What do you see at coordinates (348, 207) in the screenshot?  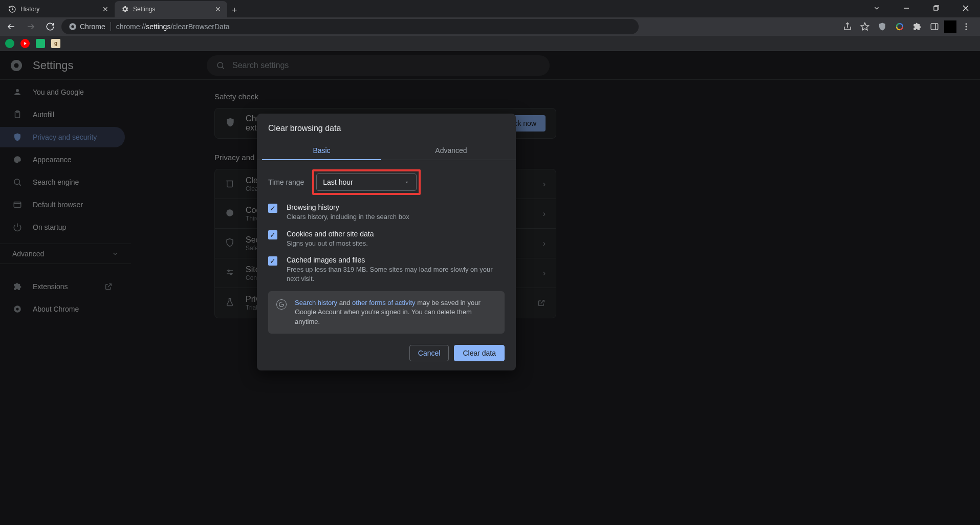 I see `option-title: Browsing history` at bounding box center [348, 207].